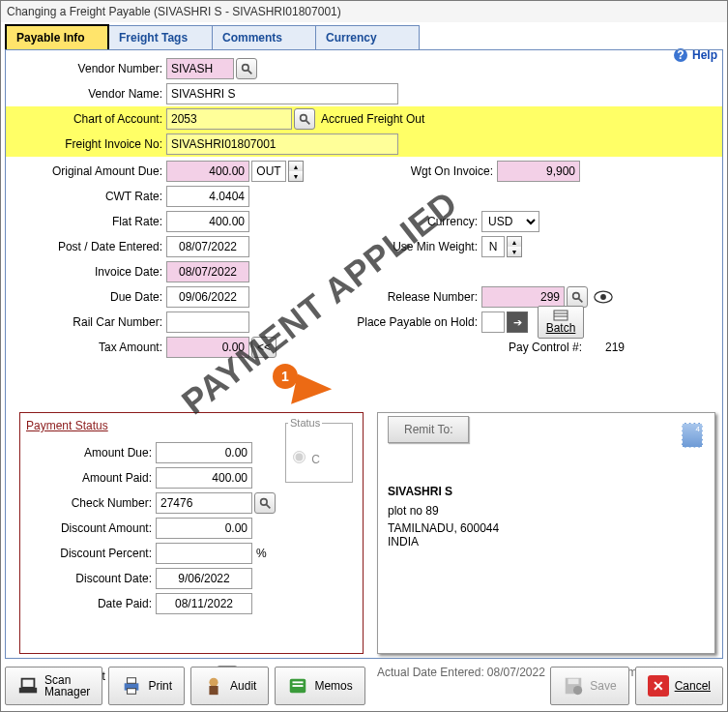 The image size is (728, 712). Describe the element at coordinates (204, 453) in the screenshot. I see `amount-due-field` at that location.